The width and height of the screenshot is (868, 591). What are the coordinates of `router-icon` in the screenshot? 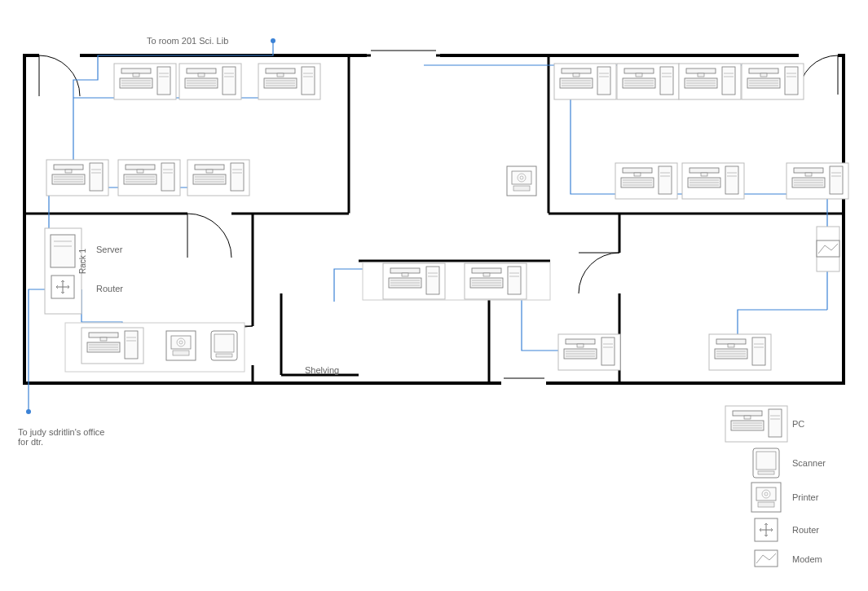 It's located at (63, 287).